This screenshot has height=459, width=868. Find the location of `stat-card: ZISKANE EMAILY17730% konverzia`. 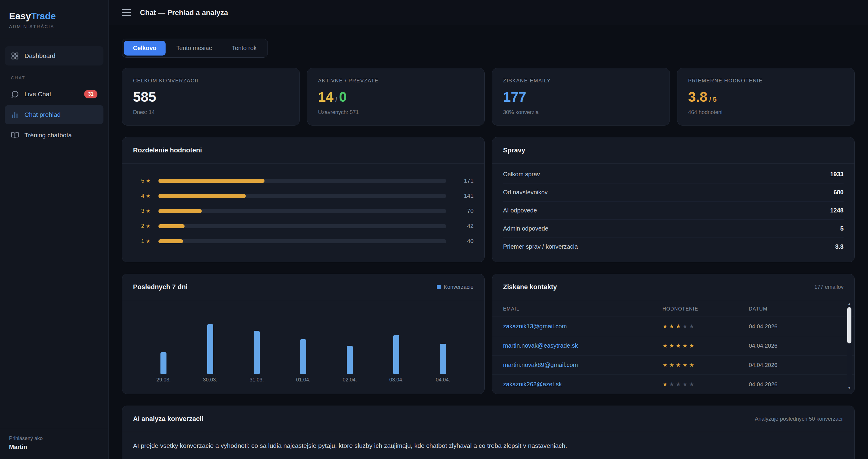

stat-card: ZISKANE EMAILY17730% konverzia is located at coordinates (581, 96).